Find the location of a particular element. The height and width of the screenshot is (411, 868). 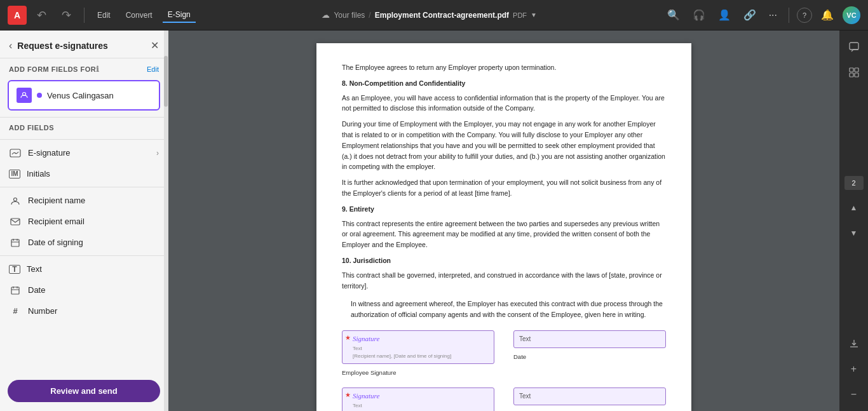

employee-sig-sub1: Text is located at coordinates (418, 349).